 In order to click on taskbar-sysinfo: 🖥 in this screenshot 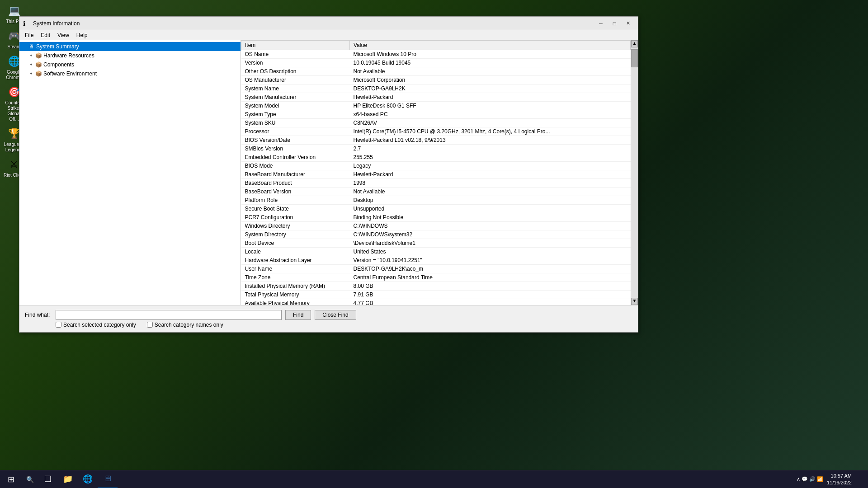, I will do `click(108, 479)`.